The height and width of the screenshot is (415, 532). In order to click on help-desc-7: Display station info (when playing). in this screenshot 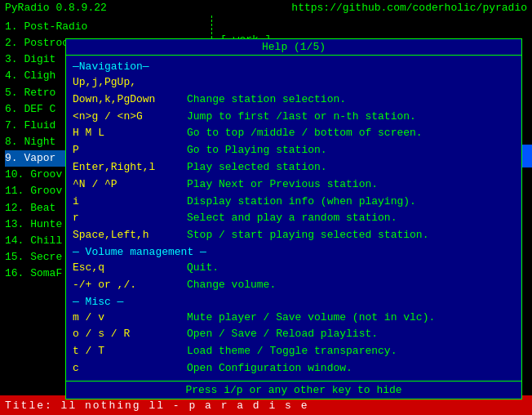, I will do `click(302, 203)`.